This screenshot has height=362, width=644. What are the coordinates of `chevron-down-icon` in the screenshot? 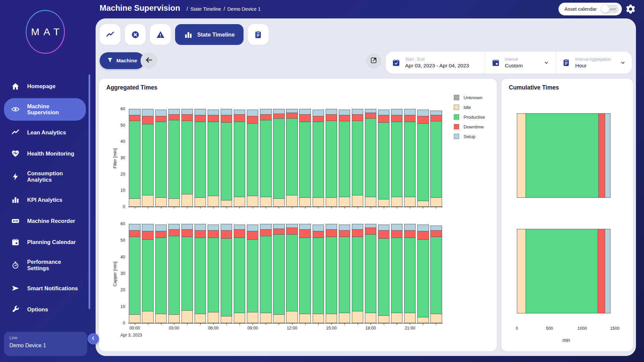 It's located at (623, 63).